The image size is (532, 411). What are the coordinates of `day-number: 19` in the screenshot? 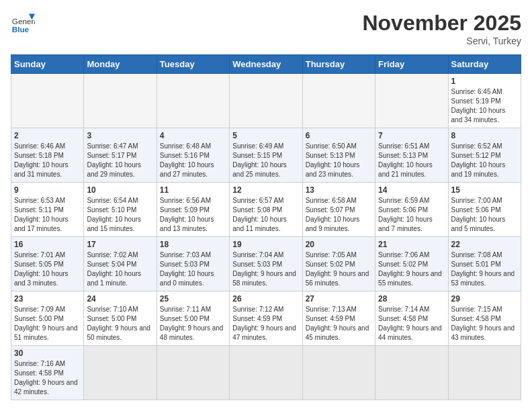 It's located at (266, 244).